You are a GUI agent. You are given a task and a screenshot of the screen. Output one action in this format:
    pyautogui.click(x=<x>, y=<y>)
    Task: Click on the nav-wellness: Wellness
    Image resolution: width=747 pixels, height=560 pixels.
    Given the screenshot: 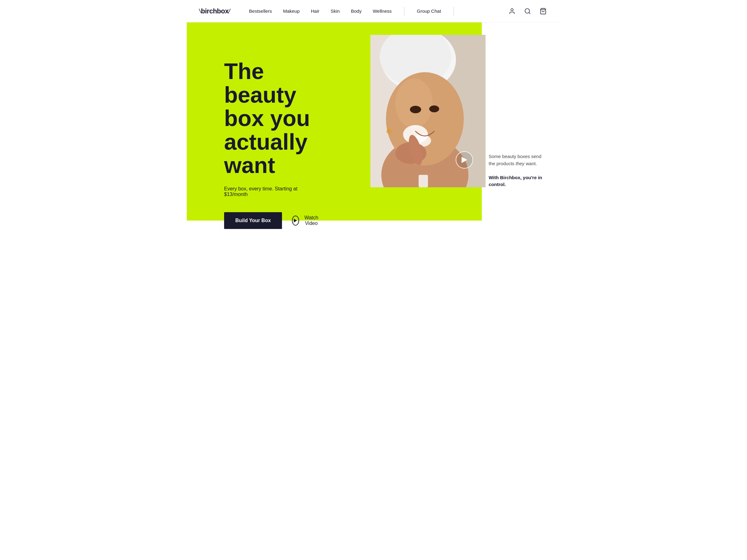 What is the action you would take?
    pyautogui.click(x=382, y=11)
    